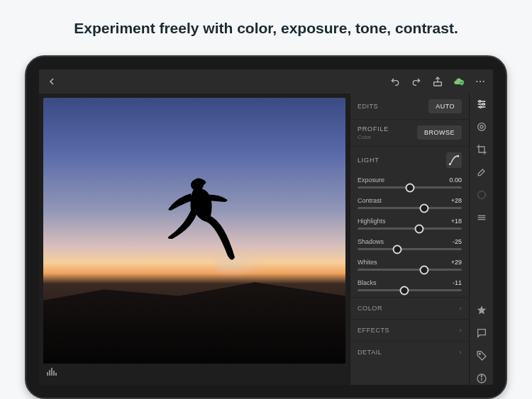 The height and width of the screenshot is (399, 532). What do you see at coordinates (369, 160) in the screenshot?
I see `light-section-label: LIGHT` at bounding box center [369, 160].